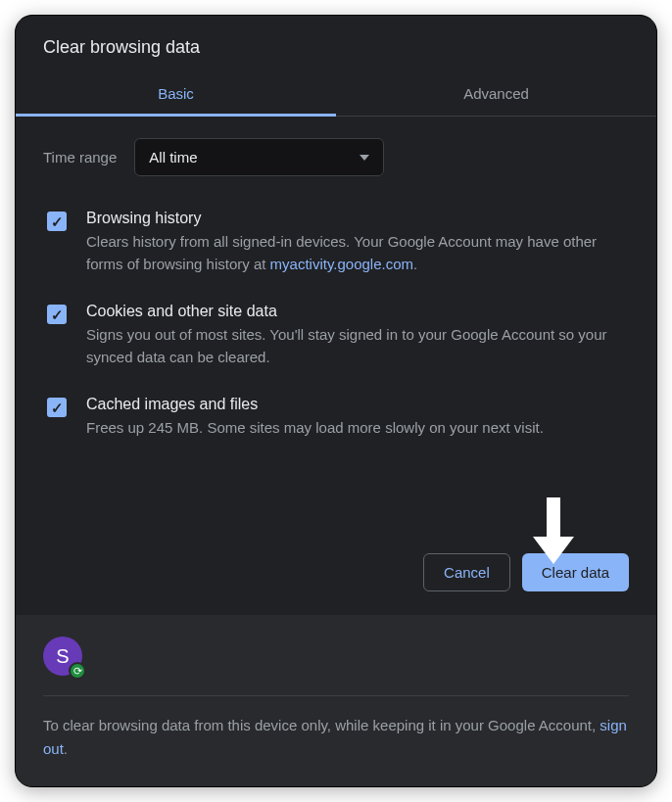  Describe the element at coordinates (356, 404) in the screenshot. I see `option-title: Cached images and files` at that location.